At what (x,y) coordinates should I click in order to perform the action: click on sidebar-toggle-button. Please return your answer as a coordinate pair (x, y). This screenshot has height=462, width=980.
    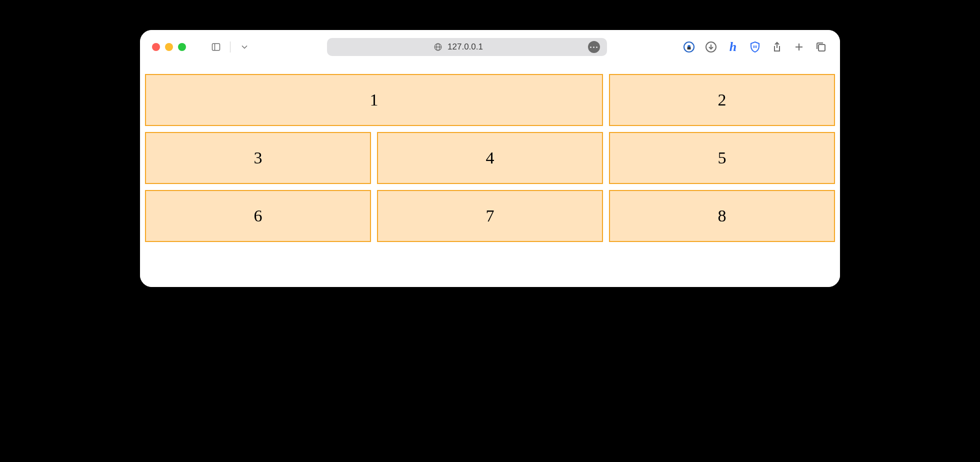
    Looking at the image, I should click on (216, 47).